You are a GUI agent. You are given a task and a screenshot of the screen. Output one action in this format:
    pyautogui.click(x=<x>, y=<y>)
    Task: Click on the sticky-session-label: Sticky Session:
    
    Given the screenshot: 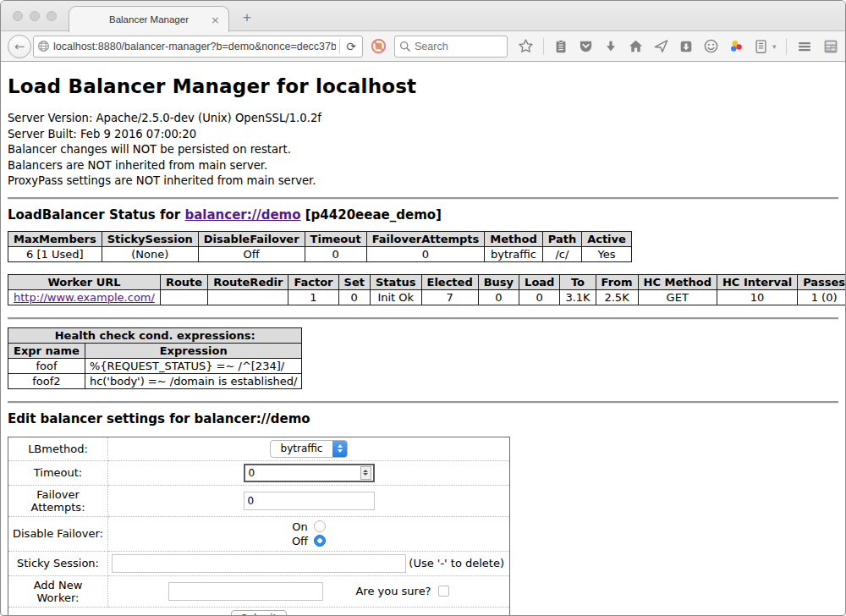 What is the action you would take?
    pyautogui.click(x=58, y=564)
    